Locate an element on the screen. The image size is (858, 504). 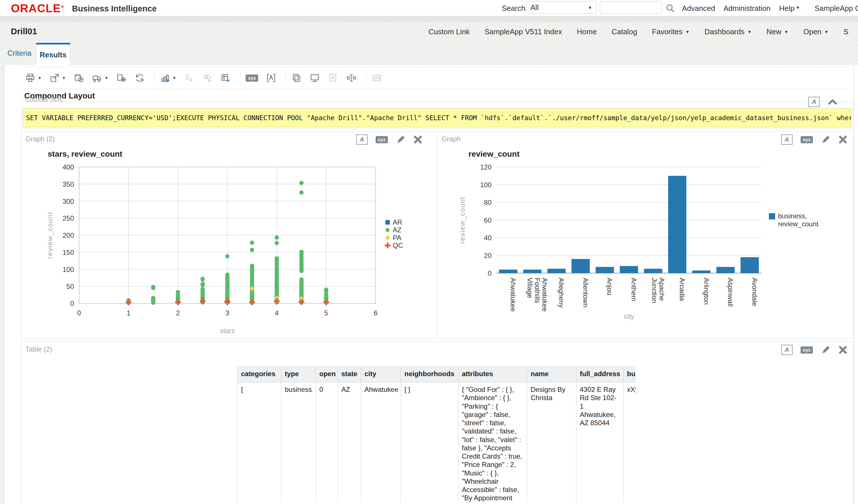
search-scope-select: All ▼ is located at coordinates (561, 7).